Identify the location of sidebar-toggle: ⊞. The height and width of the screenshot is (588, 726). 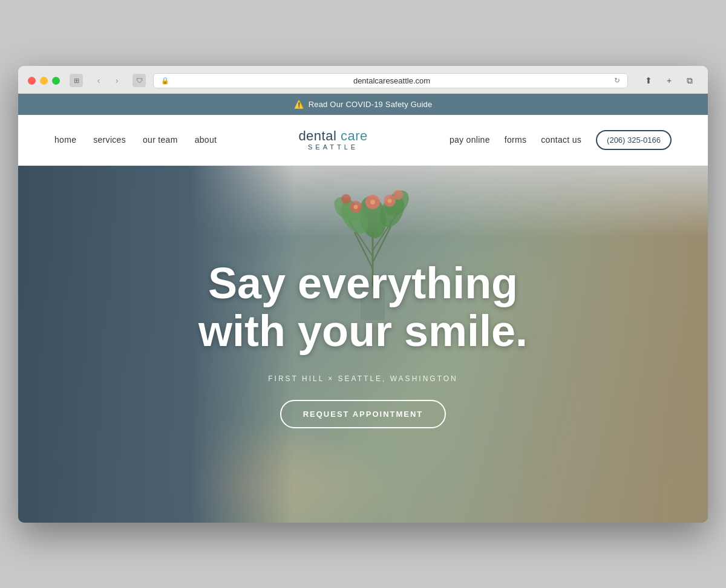
(76, 80).